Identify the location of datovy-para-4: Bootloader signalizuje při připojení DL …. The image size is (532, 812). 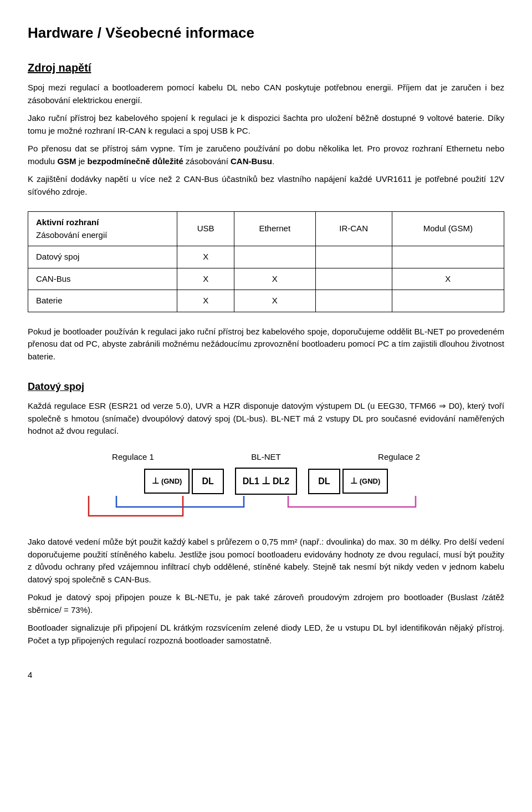
(266, 635).